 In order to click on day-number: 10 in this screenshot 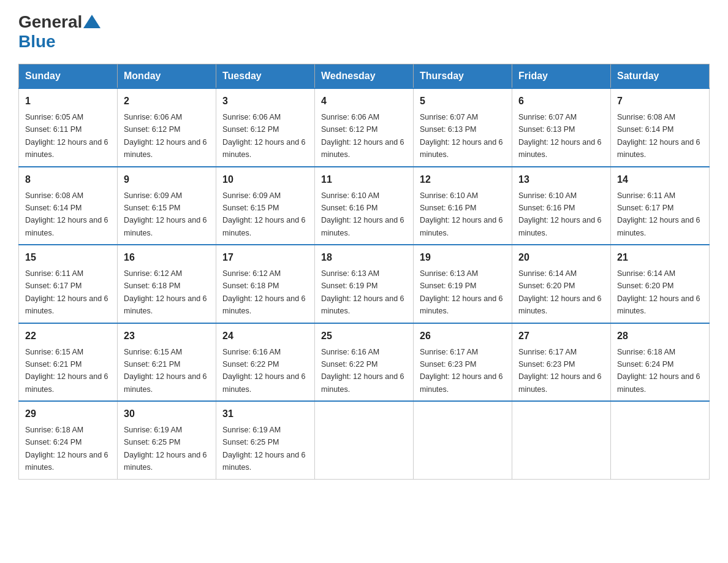, I will do `click(265, 180)`.